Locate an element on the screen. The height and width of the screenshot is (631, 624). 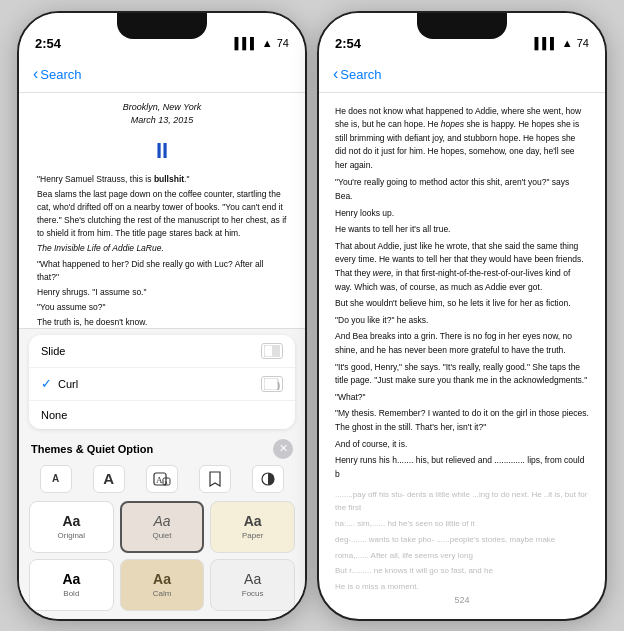
theme-grid: Aa Original Aa Quiet Aa Paper Aa Bold Aa is located at coordinates (162, 558).